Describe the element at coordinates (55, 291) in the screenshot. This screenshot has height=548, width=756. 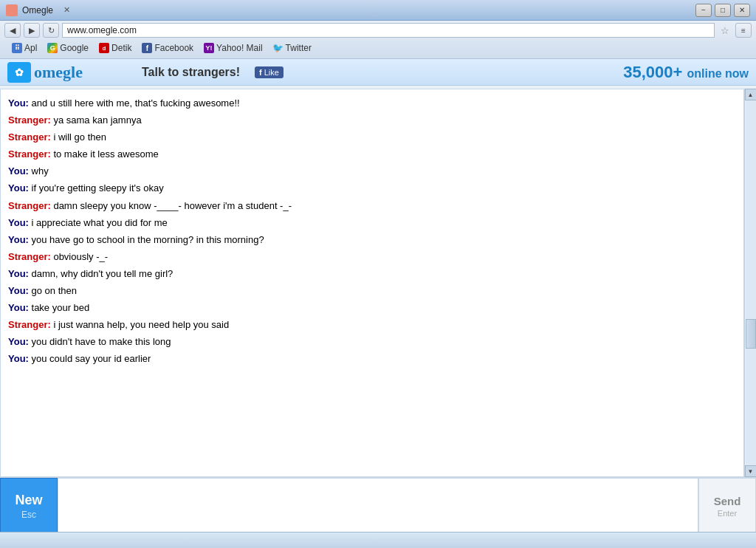
I see `message-text: go on then` at that location.